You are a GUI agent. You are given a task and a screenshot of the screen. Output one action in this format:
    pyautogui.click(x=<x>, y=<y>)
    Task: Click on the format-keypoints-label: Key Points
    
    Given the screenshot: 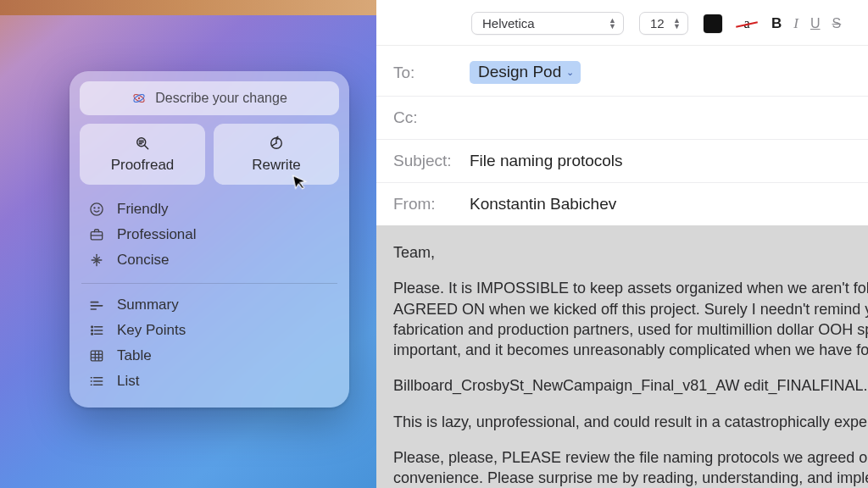 What is the action you would take?
    pyautogui.click(x=151, y=330)
    